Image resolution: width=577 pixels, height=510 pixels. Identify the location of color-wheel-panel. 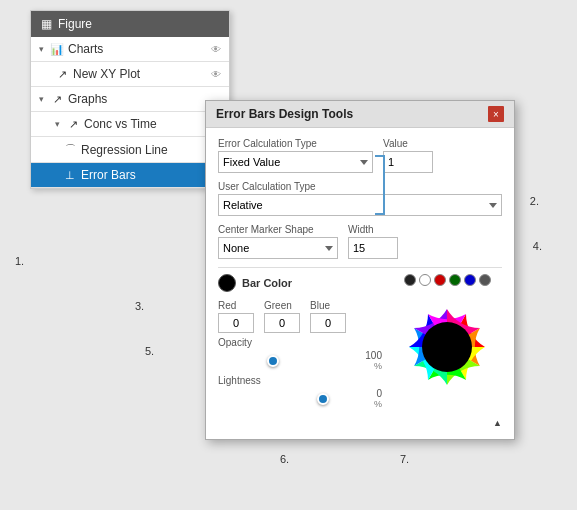
(447, 342).